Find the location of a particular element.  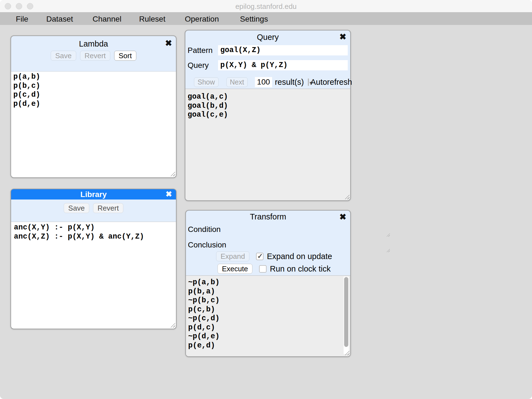

library-panel-title: Library is located at coordinates (94, 195).